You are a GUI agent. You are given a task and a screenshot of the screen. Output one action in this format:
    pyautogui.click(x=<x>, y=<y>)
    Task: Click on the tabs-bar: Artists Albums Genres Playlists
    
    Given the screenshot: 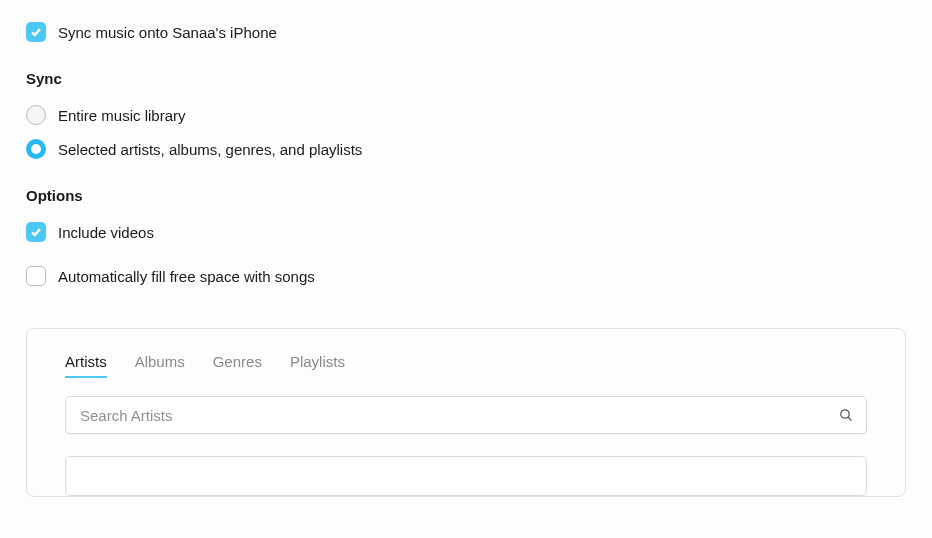 What is the action you would take?
    pyautogui.click(x=466, y=366)
    